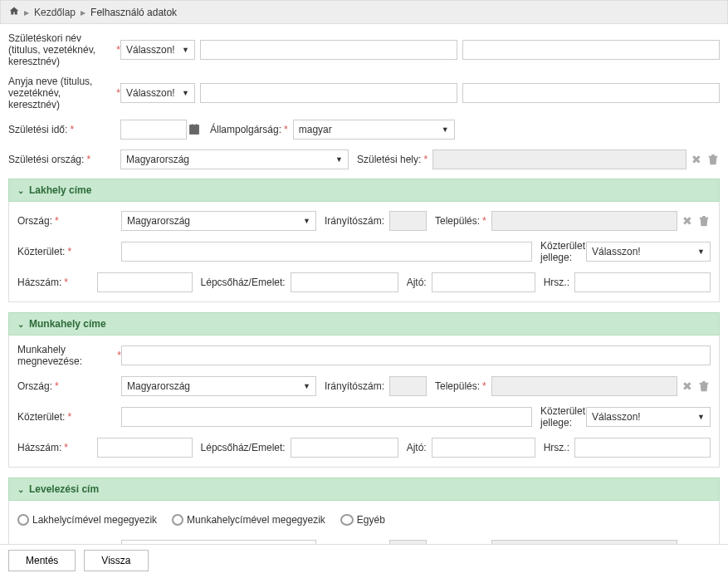 Image resolution: width=728 pixels, height=578 pixels. Describe the element at coordinates (648, 252) in the screenshot. I see `res-street-type-select: Válasszon!▼` at that location.